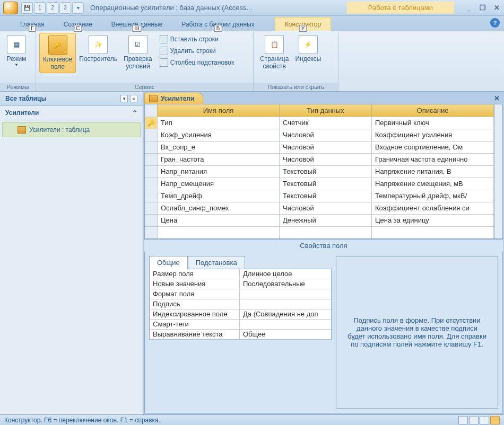 The width and height of the screenshot is (504, 425). What do you see at coordinates (319, 147) in the screenshot?
I see `field-row: Вх_сопр_еЧисловойВходное сопртивление, О…` at bounding box center [319, 147].